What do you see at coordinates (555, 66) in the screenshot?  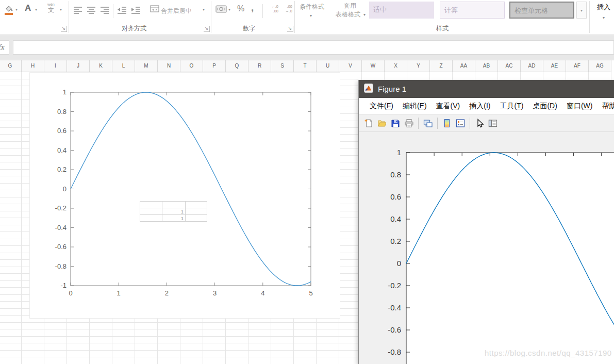 I see `column-header-AE: AE` at bounding box center [555, 66].